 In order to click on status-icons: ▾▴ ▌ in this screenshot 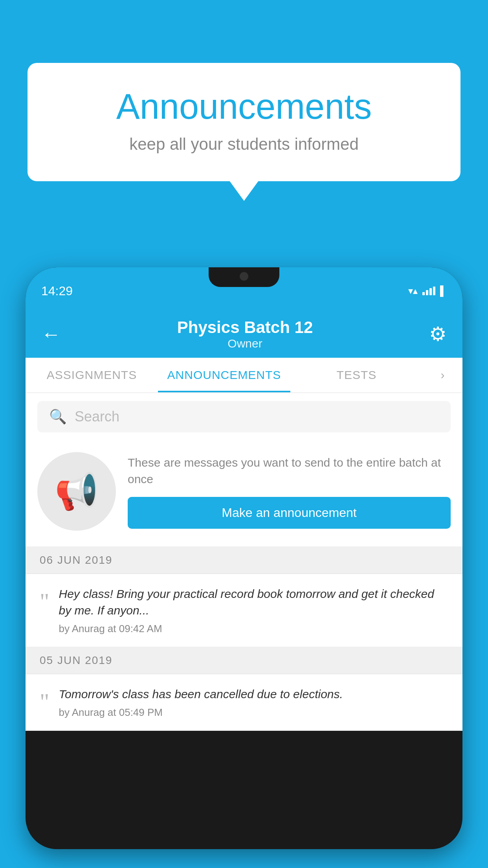, I will do `click(427, 291)`.